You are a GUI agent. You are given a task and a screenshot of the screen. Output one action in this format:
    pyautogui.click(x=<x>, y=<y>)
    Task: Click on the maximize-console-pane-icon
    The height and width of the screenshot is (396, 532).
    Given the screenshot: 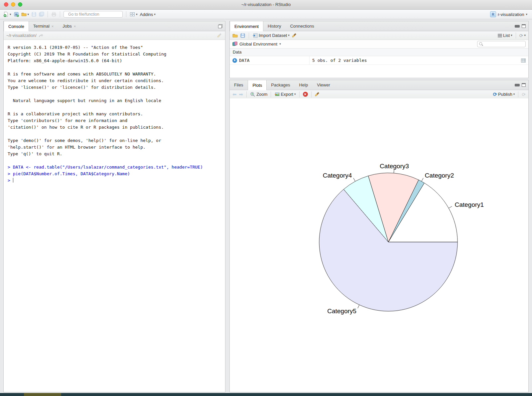 What is the action you would take?
    pyautogui.click(x=220, y=26)
    